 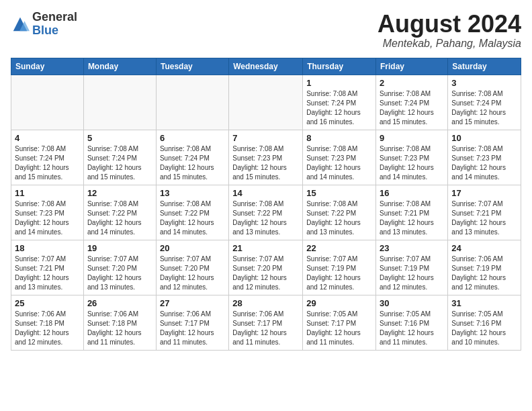 What do you see at coordinates (485, 102) in the screenshot?
I see `calendar-cell: 3Sunrise: 7:08 AM Sunset: 7:24 PM Daylig…` at bounding box center [485, 102].